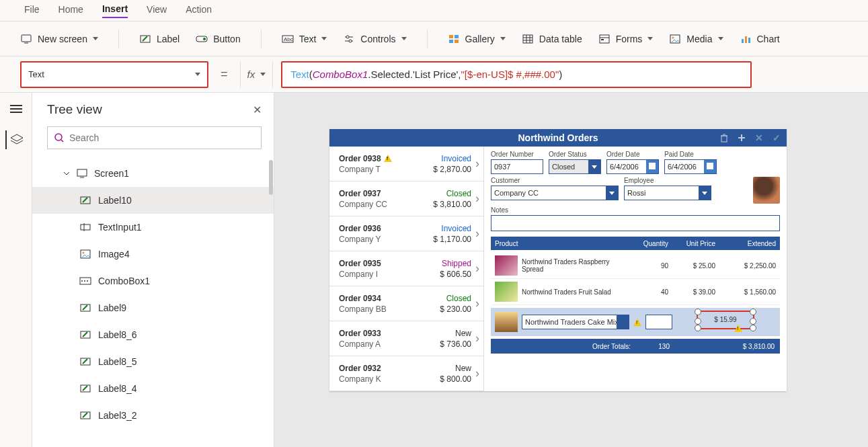  Describe the element at coordinates (558, 138) in the screenshot. I see `app-title: Northwind Orders` at that location.